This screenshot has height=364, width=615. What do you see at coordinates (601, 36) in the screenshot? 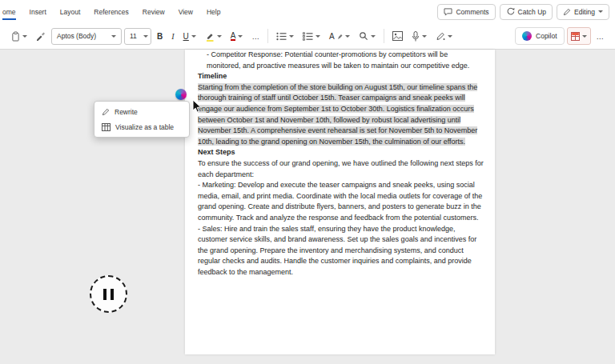
I see `more-toolbar-button: …` at bounding box center [601, 36].